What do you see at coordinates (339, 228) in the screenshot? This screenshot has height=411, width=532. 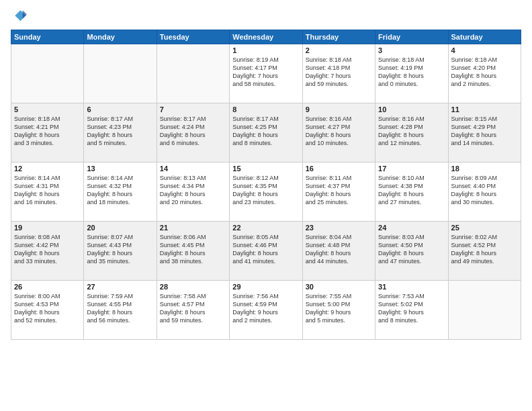 I see `day-number: 23` at bounding box center [339, 228].